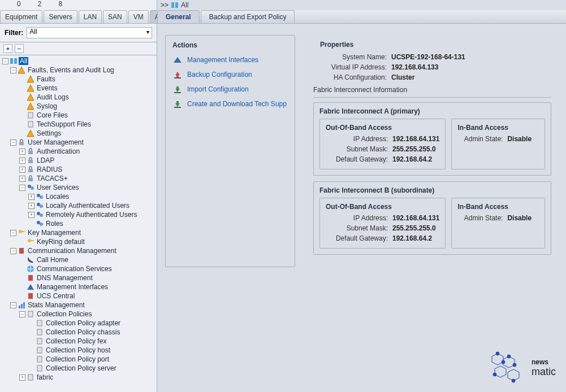 This screenshot has height=392, width=566. Describe the element at coordinates (230, 60) in the screenshot. I see `action-management-interfaces: Management Interfaces` at that location.